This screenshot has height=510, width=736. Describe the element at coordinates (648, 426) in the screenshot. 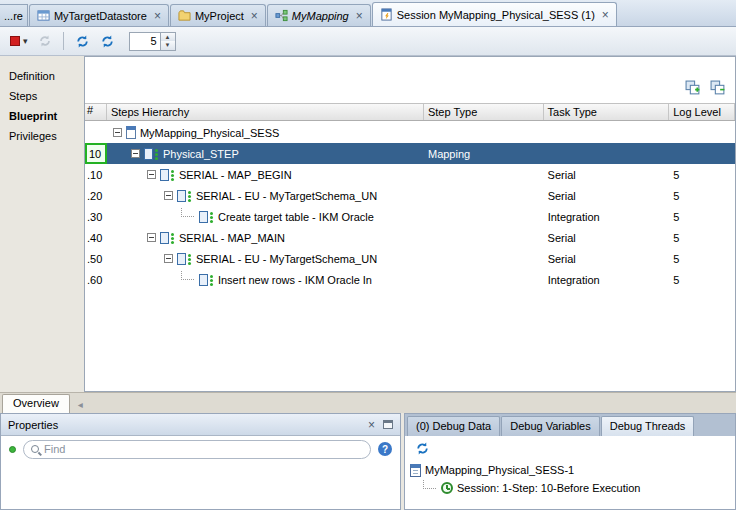

I see `tab-debug-threads: Debug Threads` at that location.